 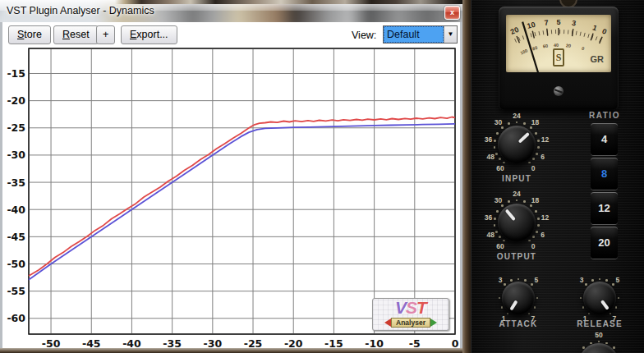 I want to click on desktop-peek-strip, so click(x=232, y=2).